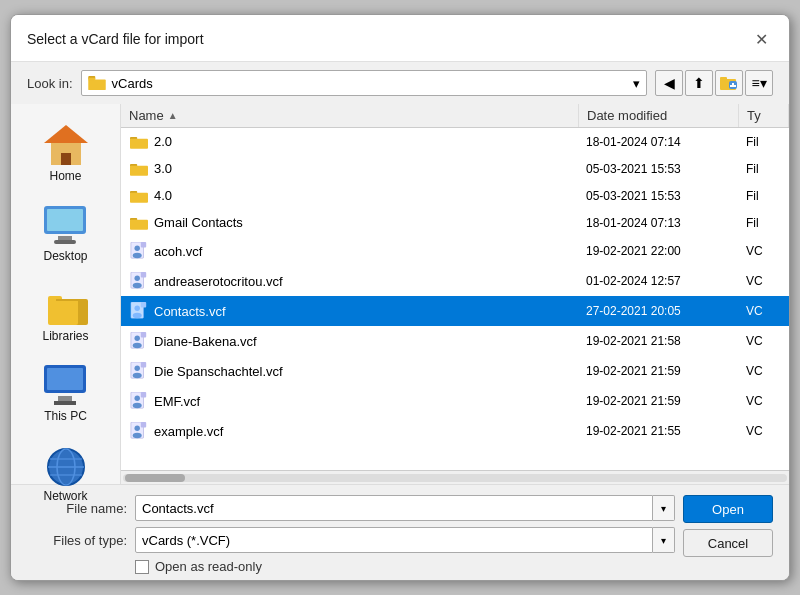 Image resolution: width=800 pixels, height=595 pixels. I want to click on lookin-dropdown-arrow: ▾, so click(636, 84).